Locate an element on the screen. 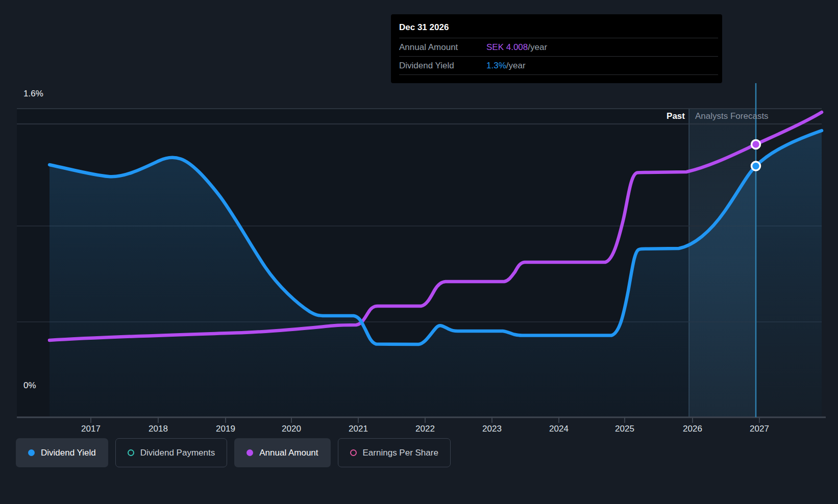  x-axis-year-label: 2019 is located at coordinates (226, 429).